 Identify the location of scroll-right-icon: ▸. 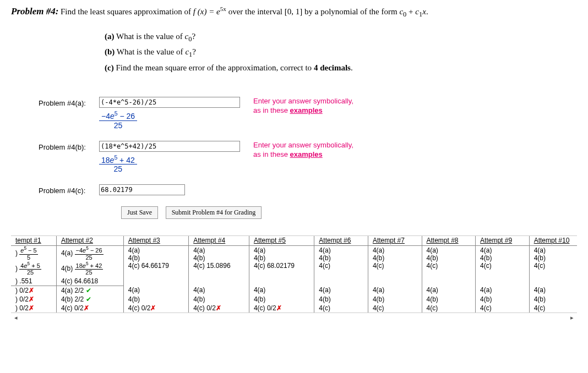
(572, 318).